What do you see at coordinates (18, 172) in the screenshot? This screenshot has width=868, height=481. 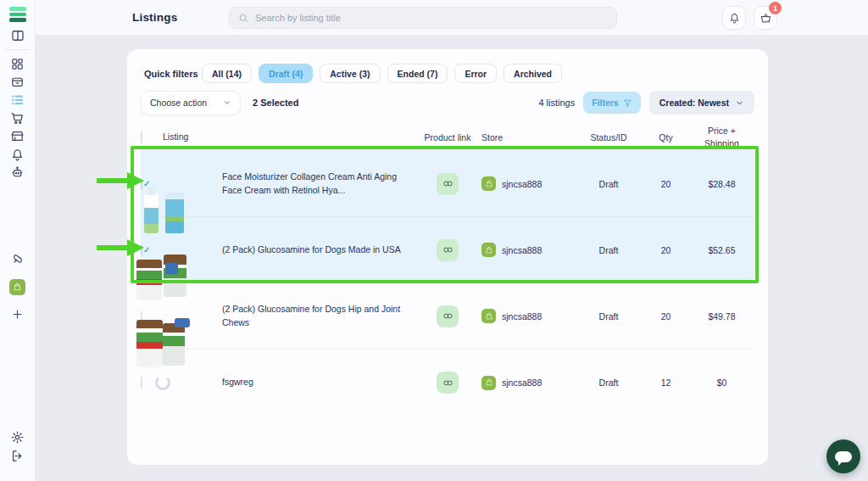 I see `bot-icon` at bounding box center [18, 172].